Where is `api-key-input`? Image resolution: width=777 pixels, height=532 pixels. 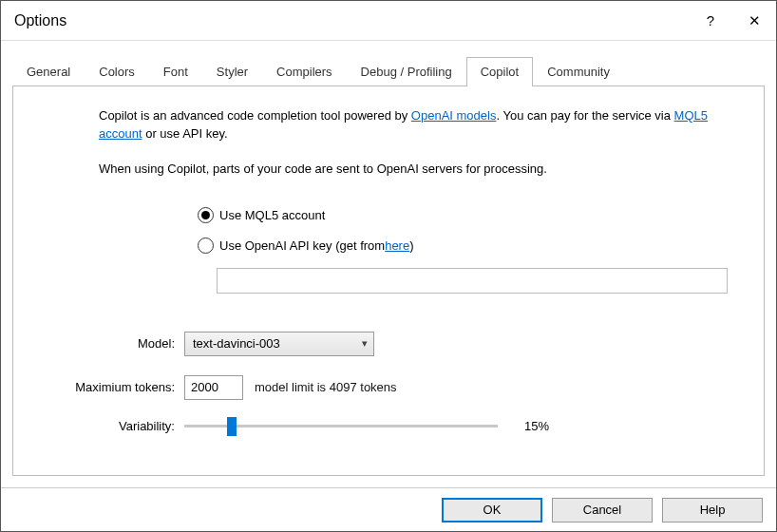
api-key-input is located at coordinates (472, 281).